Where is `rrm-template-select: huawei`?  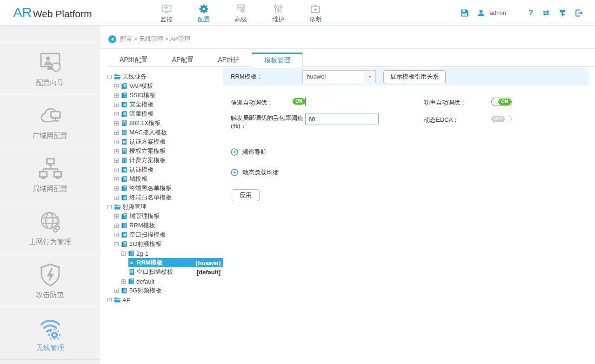 rrm-template-select: huawei is located at coordinates (339, 77).